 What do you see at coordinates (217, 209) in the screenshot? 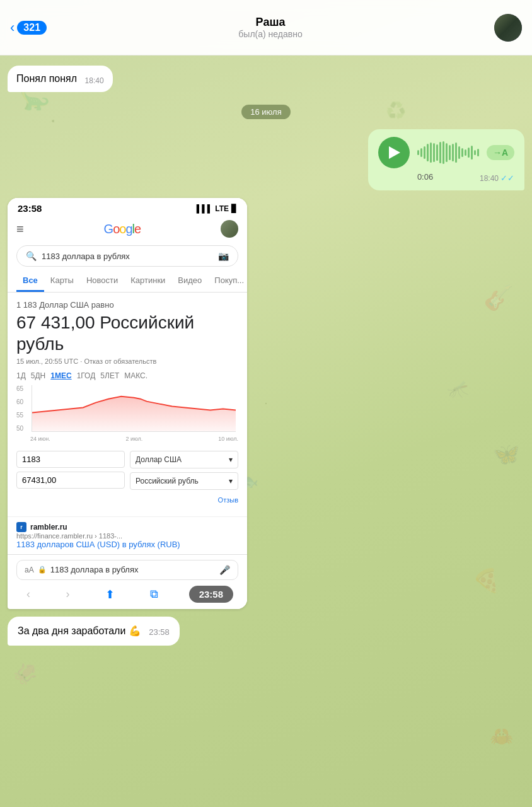
I see `phone-signal-icons: ▌▌▌ LTE ▊` at bounding box center [217, 209].